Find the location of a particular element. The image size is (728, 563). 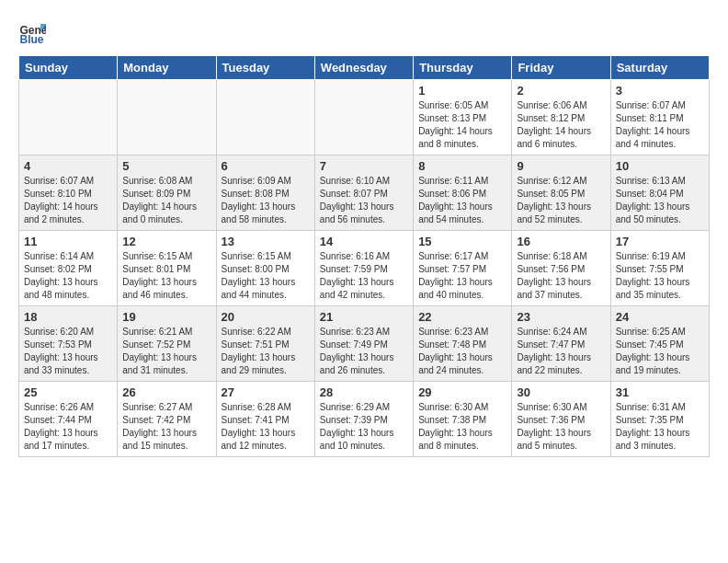

day-number: 26 is located at coordinates (166, 392).